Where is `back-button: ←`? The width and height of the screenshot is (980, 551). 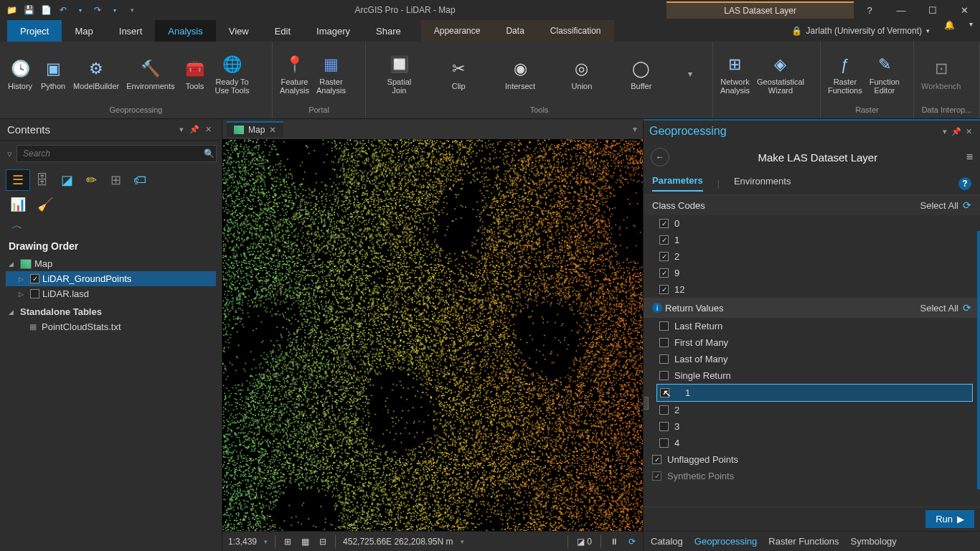
back-button: ← is located at coordinates (660, 157).